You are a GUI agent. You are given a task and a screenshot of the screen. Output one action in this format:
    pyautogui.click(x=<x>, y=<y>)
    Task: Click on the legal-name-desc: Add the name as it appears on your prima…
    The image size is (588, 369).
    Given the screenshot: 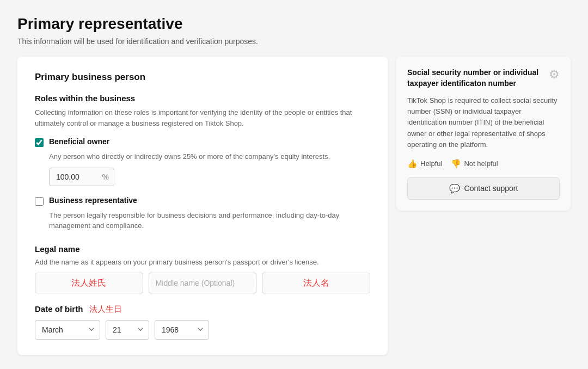 What is the action you would take?
    pyautogui.click(x=203, y=262)
    